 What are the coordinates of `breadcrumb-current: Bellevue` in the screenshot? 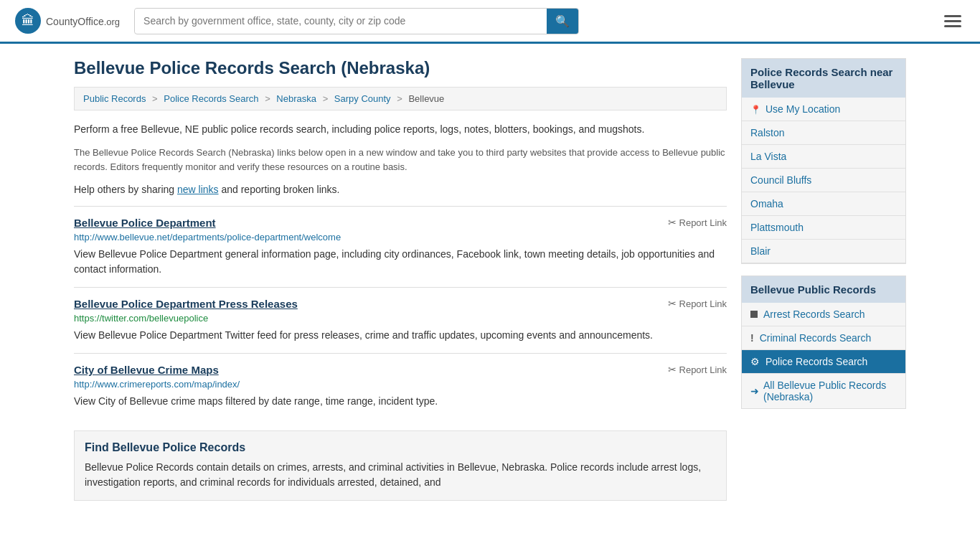 It's located at (426, 99).